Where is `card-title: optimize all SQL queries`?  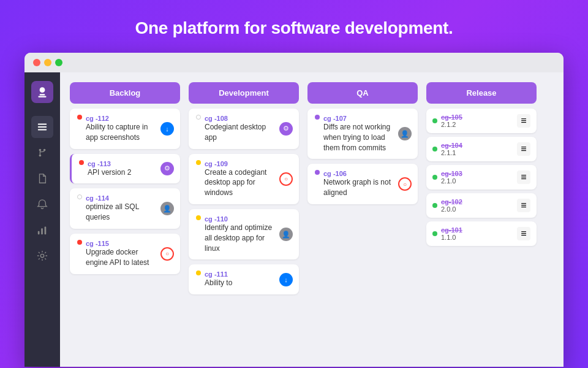
card-title: optimize all SQL queries is located at coordinates (123, 212).